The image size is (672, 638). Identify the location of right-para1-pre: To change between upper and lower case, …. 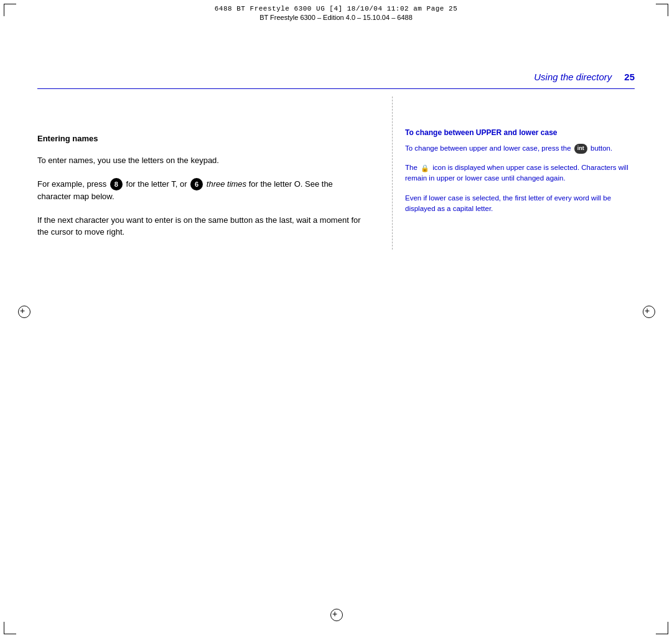
(488, 148).